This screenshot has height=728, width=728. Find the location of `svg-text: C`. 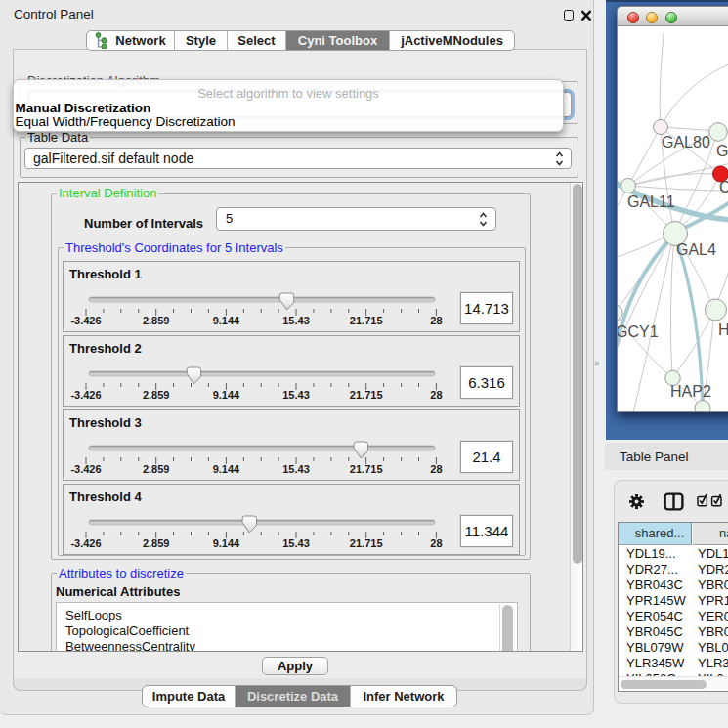

svg-text: C is located at coordinates (723, 188).